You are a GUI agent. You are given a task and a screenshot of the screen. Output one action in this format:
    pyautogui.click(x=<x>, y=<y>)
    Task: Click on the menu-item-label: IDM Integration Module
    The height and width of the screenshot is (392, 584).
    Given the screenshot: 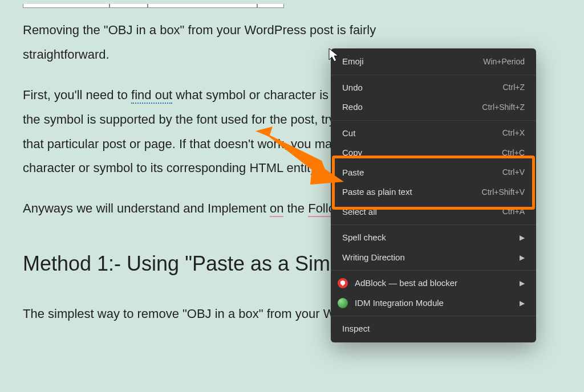 What is the action you would take?
    pyautogui.click(x=435, y=303)
    